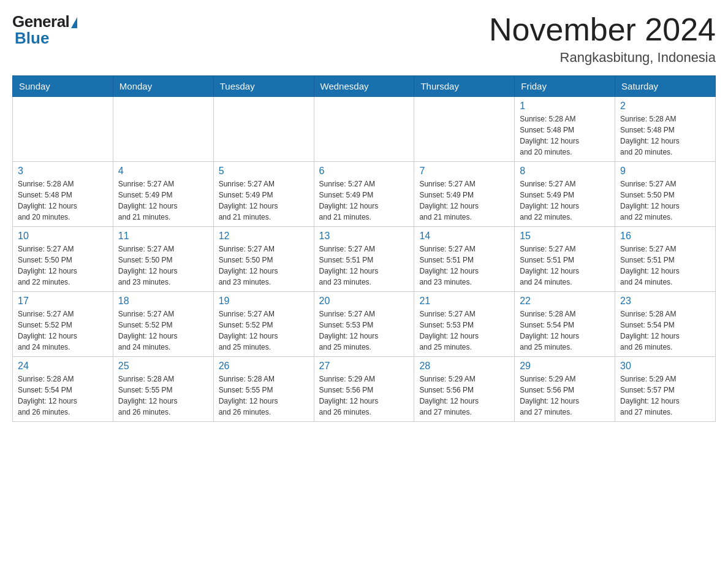  What do you see at coordinates (665, 259) in the screenshot?
I see `calendar-cell: 16Sunrise: 5:27 AM Sunset: 5:51 PM Dayli…` at bounding box center [665, 259].